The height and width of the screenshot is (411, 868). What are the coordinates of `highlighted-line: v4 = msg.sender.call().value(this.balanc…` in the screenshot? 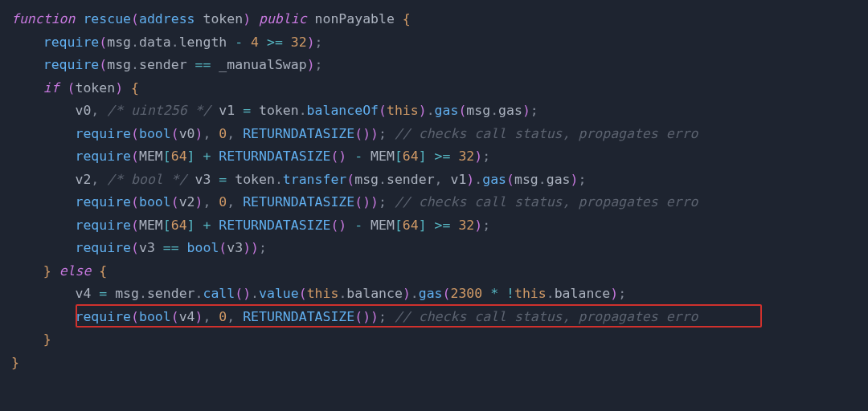 It's located at (318, 294).